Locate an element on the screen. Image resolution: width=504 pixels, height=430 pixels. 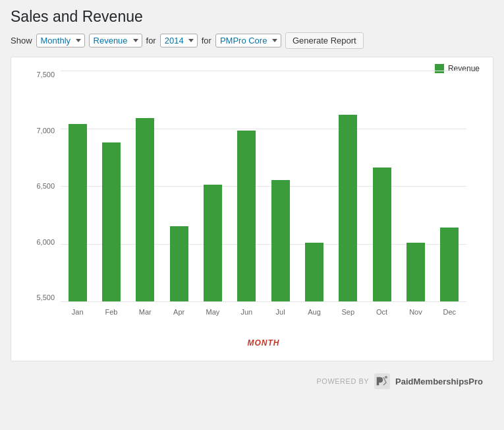
year-select: 2014 2013 2012 is located at coordinates (179, 41).